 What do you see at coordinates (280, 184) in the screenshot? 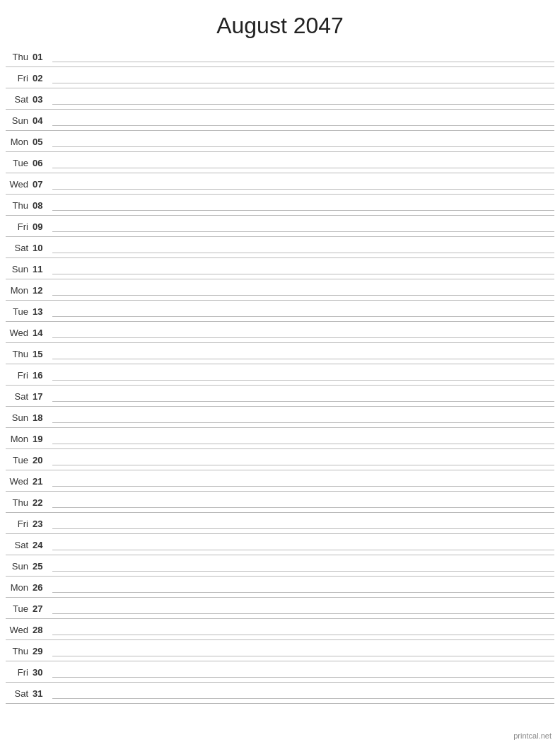
I see `day-row: Wed07` at bounding box center [280, 184].